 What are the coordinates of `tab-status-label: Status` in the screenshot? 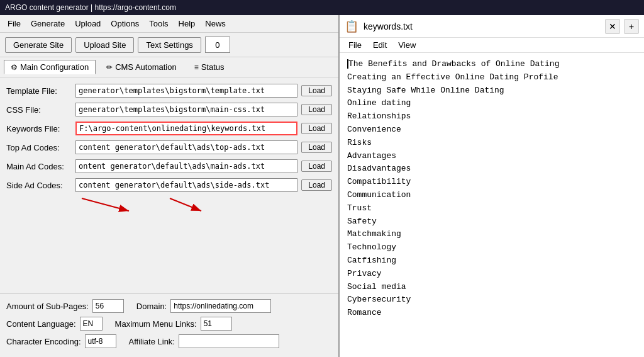 It's located at (213, 67).